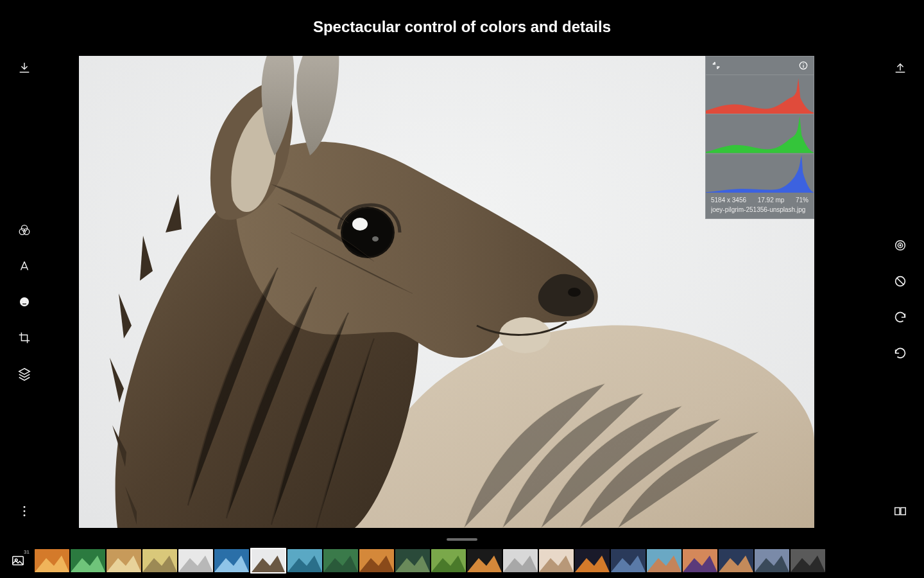 The width and height of the screenshot is (924, 578). I want to click on text-icon, so click(24, 266).